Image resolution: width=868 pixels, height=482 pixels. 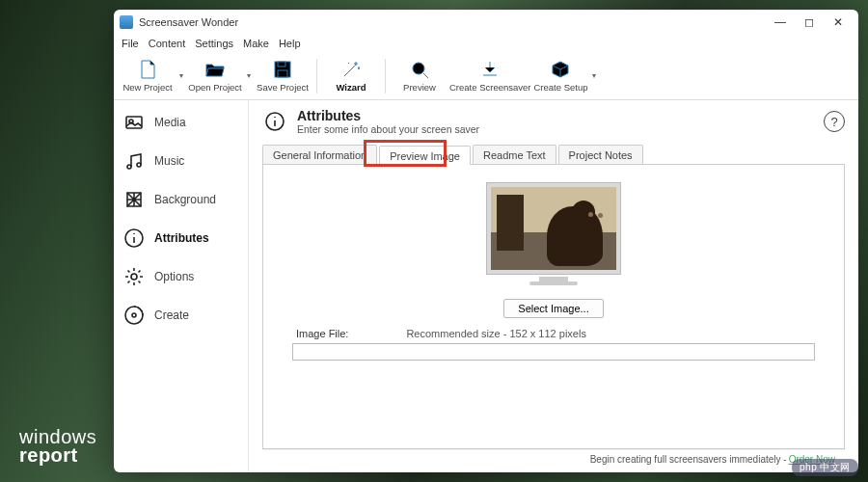 I want to click on background-icon, so click(x=134, y=200).